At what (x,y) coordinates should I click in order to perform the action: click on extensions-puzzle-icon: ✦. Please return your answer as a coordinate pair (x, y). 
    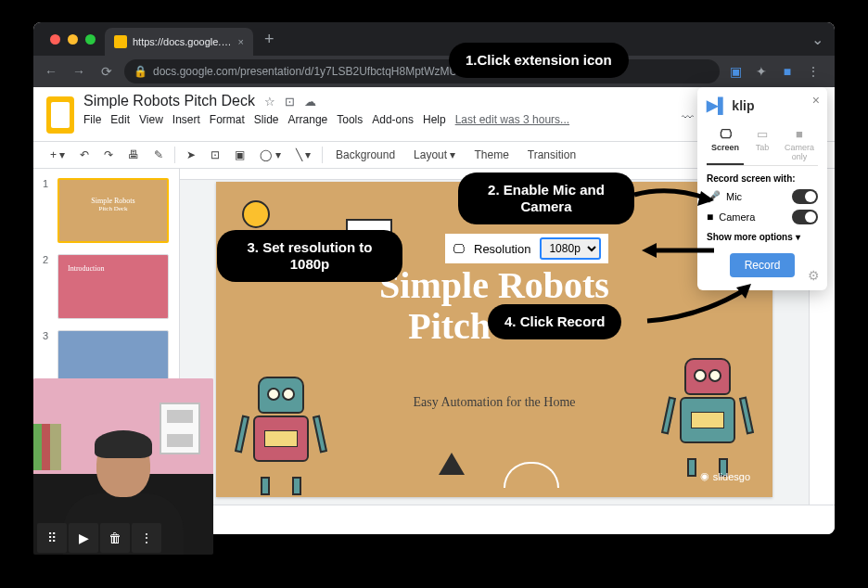
    Looking at the image, I should click on (761, 71).